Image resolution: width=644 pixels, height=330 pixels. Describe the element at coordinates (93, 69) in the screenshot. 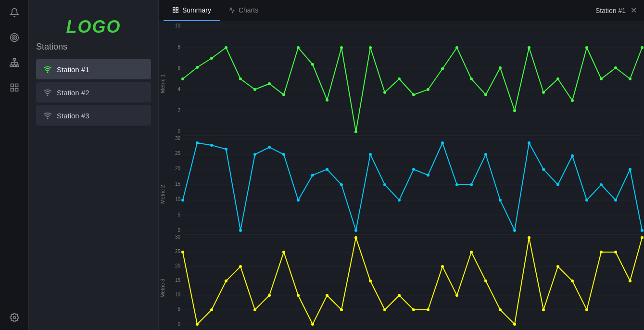

I see `station-item-1: Station #1` at that location.